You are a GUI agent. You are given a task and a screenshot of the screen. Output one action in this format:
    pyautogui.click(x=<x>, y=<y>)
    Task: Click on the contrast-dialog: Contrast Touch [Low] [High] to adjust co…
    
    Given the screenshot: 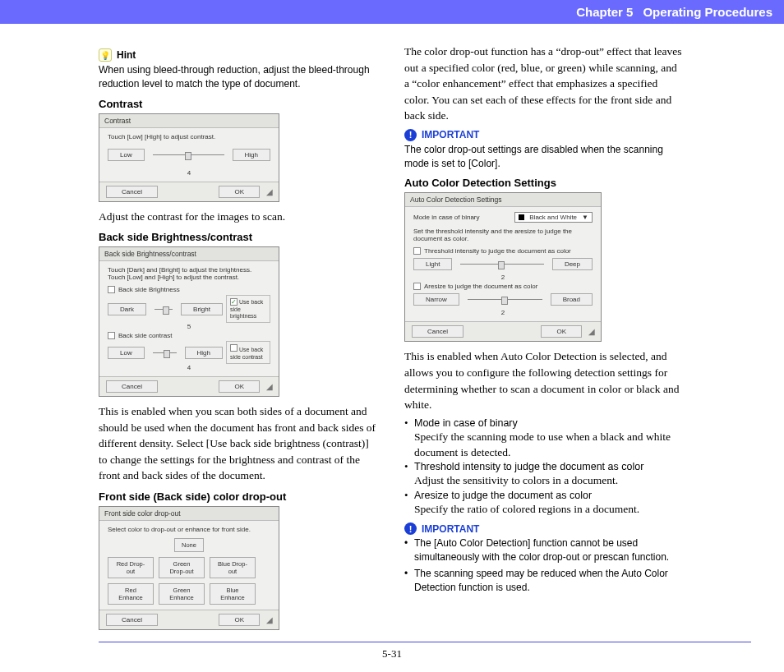 What is the action you would take?
    pyautogui.click(x=189, y=158)
    